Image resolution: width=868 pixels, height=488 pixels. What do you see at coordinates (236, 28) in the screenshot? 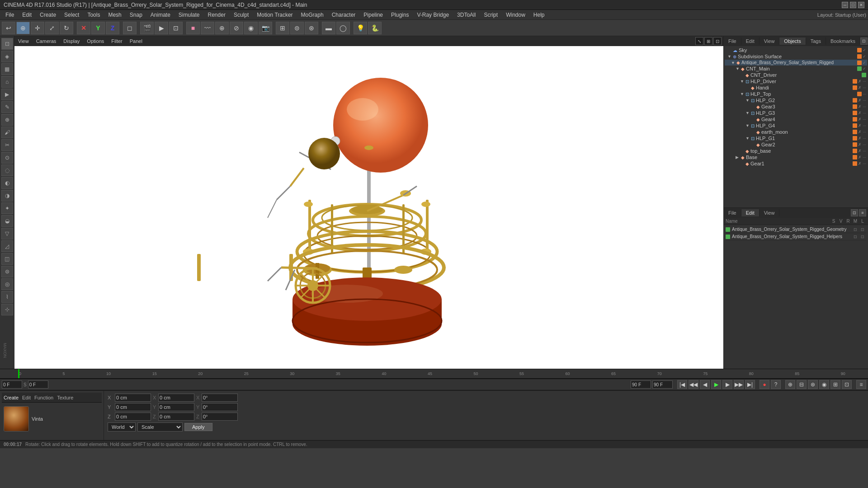
I see `deformer-btn: ⊘` at bounding box center [236, 28].